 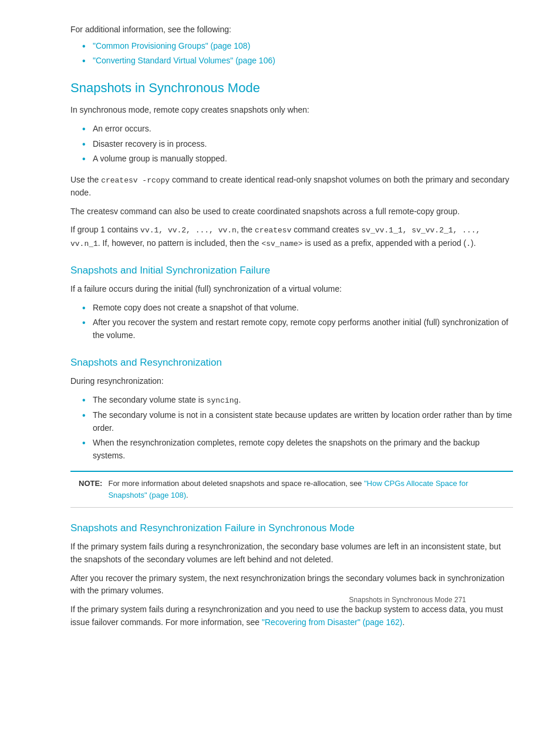 I want to click on para3-mid: , the, so click(x=245, y=229).